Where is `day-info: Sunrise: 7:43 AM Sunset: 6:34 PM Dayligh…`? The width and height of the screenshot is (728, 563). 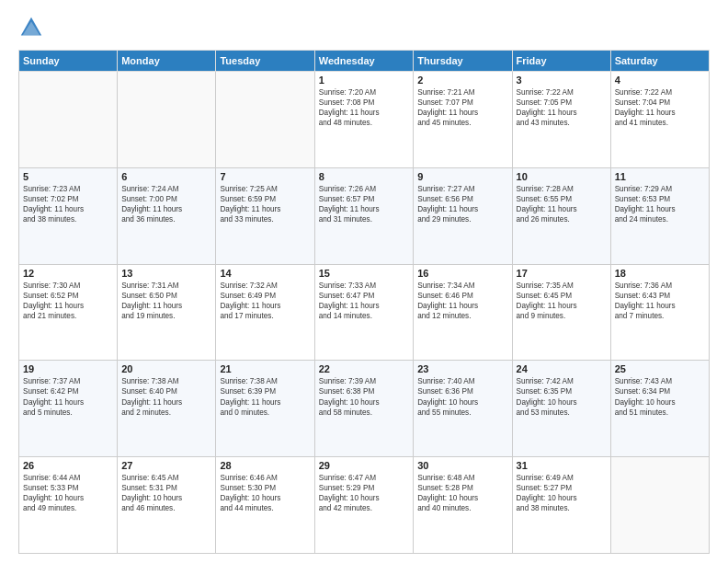
day-info: Sunrise: 7:43 AM Sunset: 6:34 PM Dayligh… is located at coordinates (660, 396).